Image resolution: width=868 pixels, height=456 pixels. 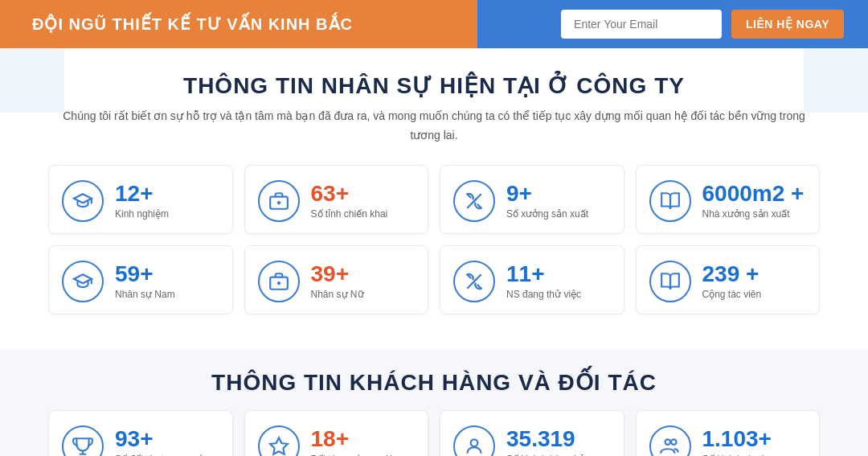 I want to click on stat-card-nhan-su-nam: 59+ Nhân sự Nam, so click(x=141, y=280).